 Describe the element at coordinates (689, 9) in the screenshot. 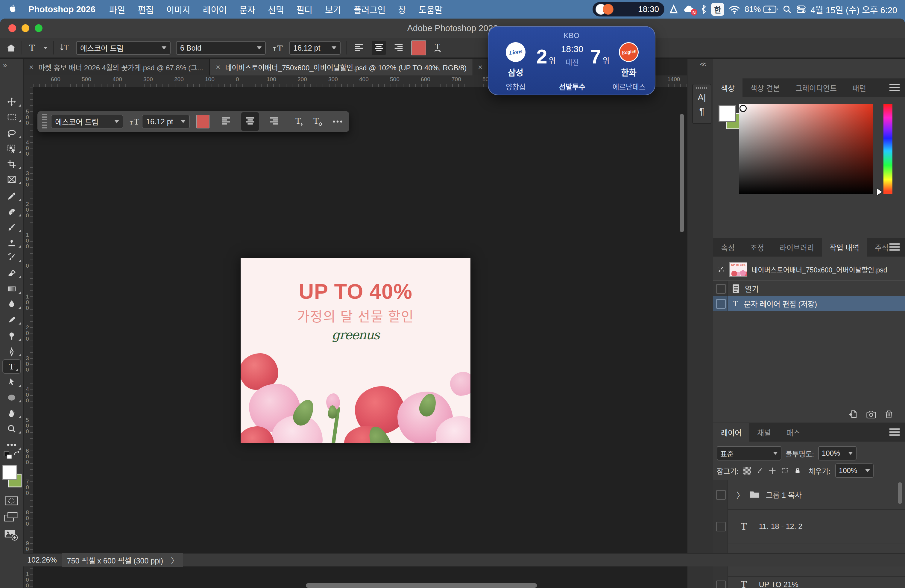

I see `naver-cloud-icon: N` at that location.